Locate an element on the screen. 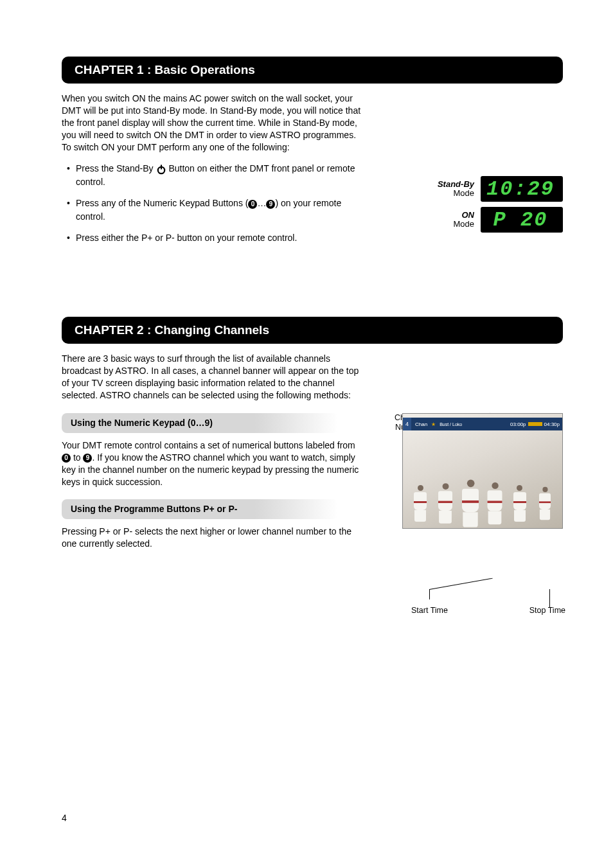  chapter1-bullet-2: Press any of the Numeric Keypad Buttons … is located at coordinates (213, 210).